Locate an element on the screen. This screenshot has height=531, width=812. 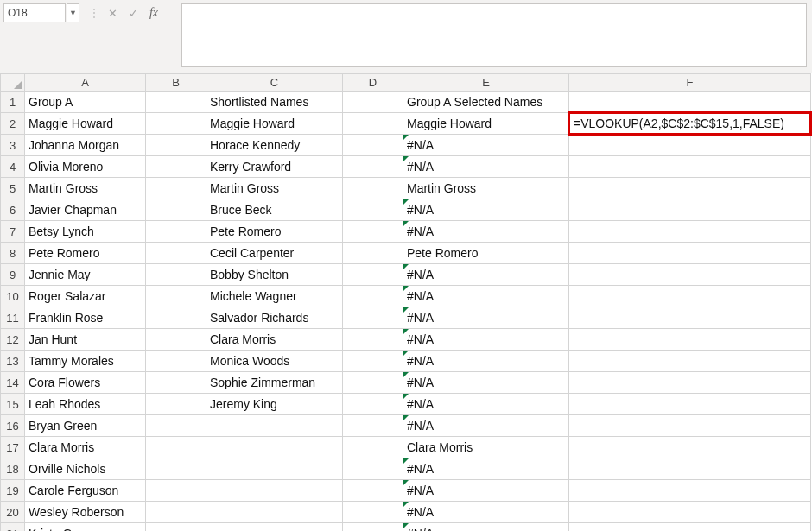
cell-E14: #N/A is located at coordinates (486, 383).